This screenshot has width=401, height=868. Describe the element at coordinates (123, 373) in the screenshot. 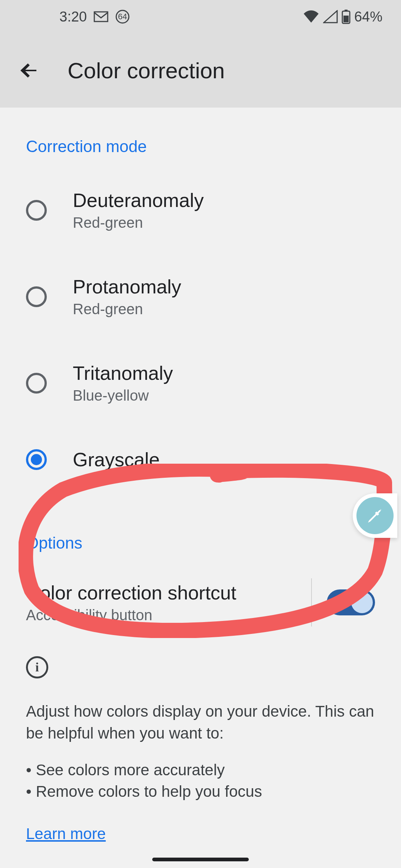

I see `radio-title: Tritanomaly` at that location.